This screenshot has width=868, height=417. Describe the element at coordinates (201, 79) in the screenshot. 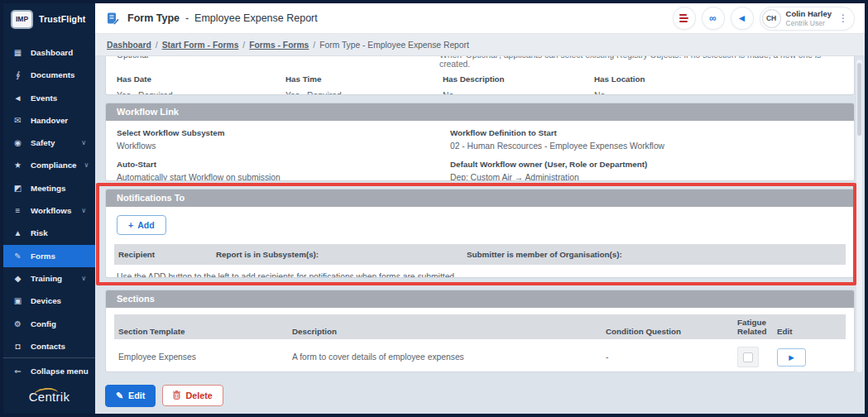

I see `field-label: Has Date` at that location.